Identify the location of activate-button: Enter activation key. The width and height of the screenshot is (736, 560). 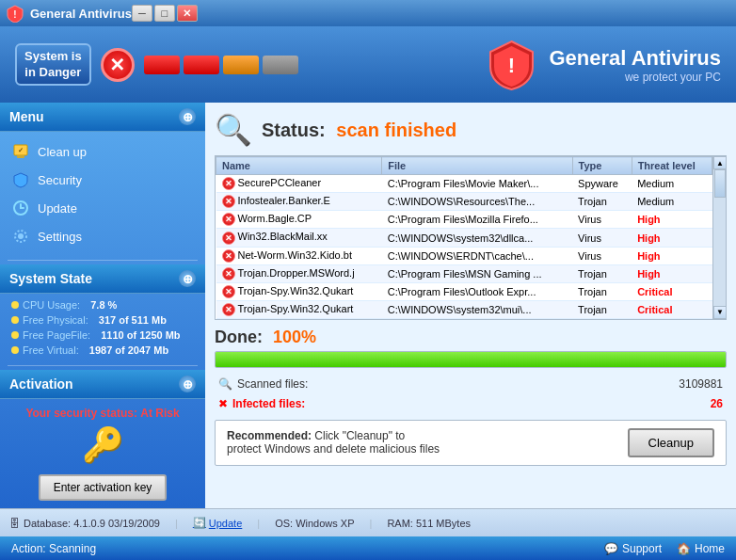
(104, 488).